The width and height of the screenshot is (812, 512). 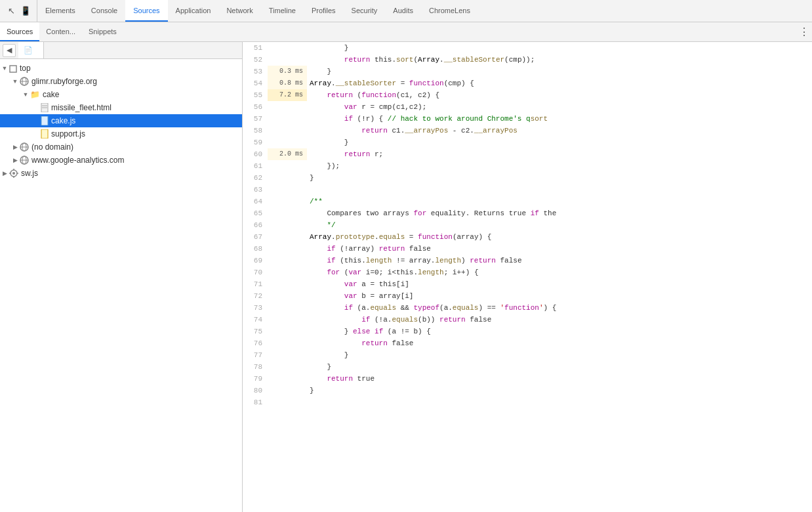 I want to click on tree-item-google-analytics: ▶www.google-analytics.com, so click(x=121, y=160).